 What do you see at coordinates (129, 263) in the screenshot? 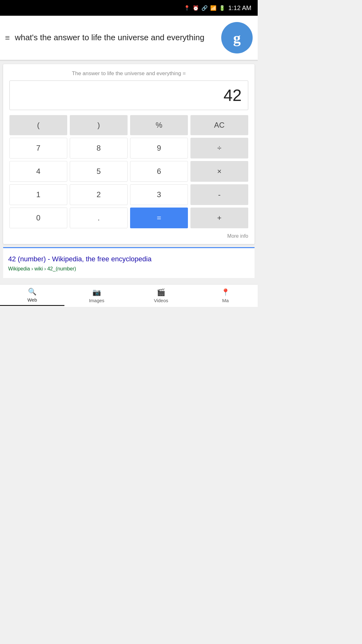
I see `search-result: 42 (number) - Wikipedia, the free encycl…` at bounding box center [129, 263].